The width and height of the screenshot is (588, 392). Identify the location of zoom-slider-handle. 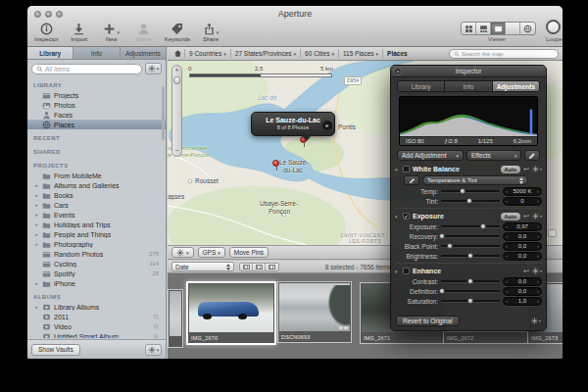
(176, 80).